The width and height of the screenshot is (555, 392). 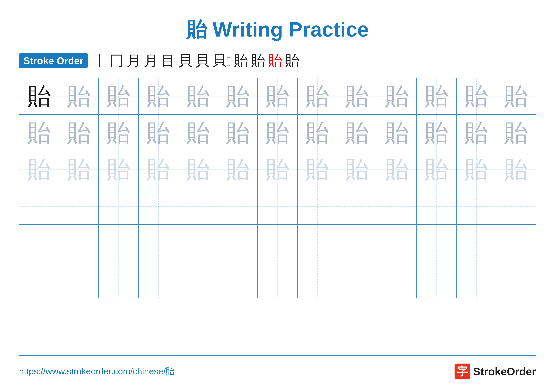 What do you see at coordinates (317, 133) in the screenshot?
I see `char-2-8: 貽` at bounding box center [317, 133].